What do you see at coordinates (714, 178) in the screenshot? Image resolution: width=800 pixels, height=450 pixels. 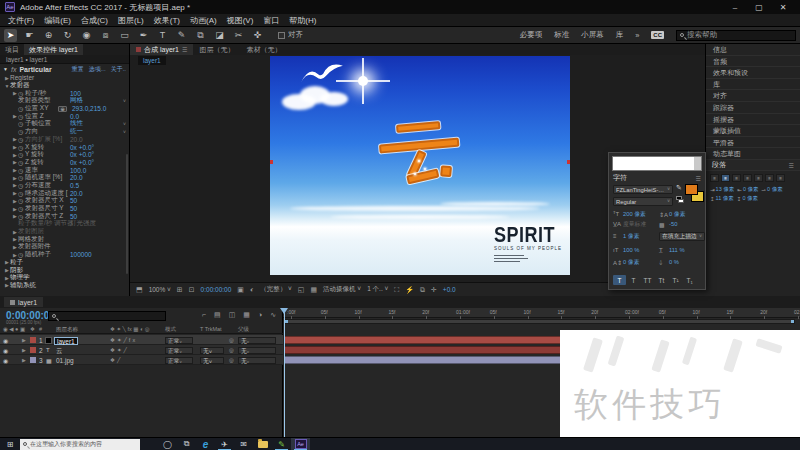 I see `align-left-button: ≡` at bounding box center [714, 178].